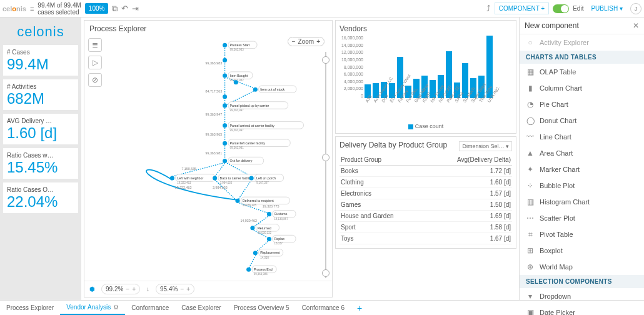 The height and width of the screenshot is (315, 644). I want to click on svg-text: Replac, so click(279, 239).